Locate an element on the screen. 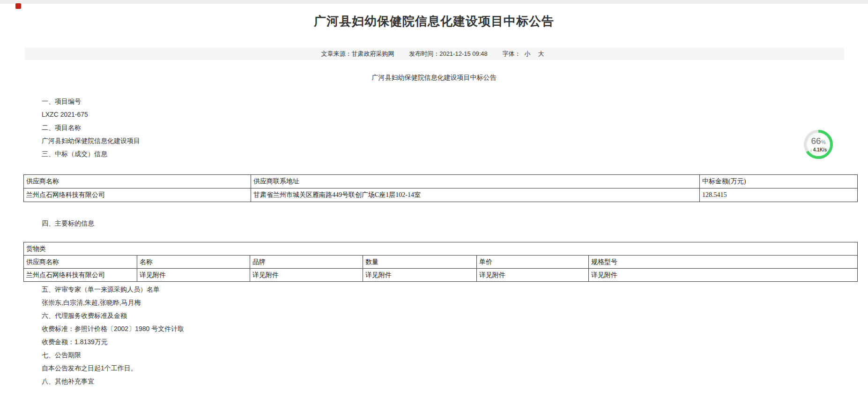  award-address: 甘肃省兰州市城关区雁南路449号联创广场C座1层102-14室 is located at coordinates (475, 195).